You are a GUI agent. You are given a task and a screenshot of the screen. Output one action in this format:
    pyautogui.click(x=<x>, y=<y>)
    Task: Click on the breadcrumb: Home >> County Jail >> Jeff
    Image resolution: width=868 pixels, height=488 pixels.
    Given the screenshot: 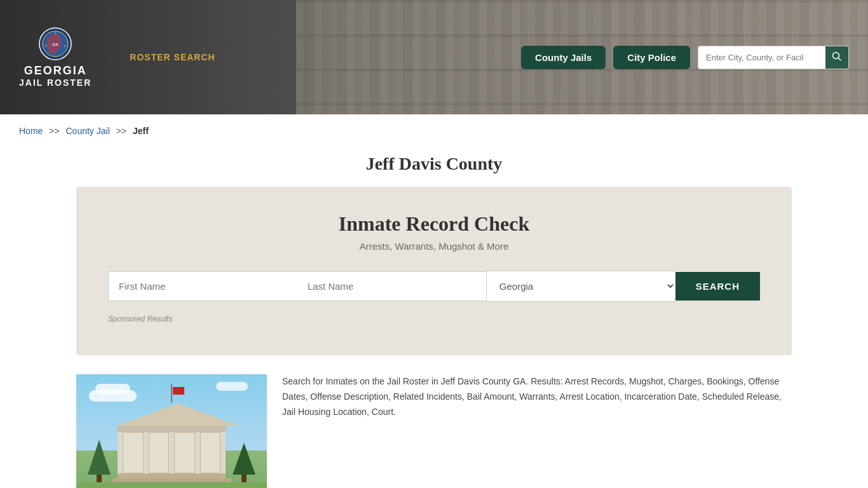 What is the action you would take?
    pyautogui.click(x=434, y=131)
    